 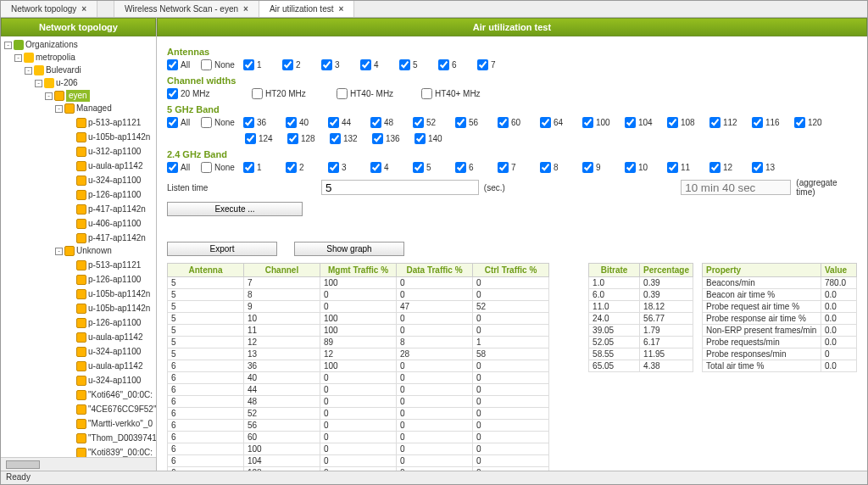 What do you see at coordinates (302, 64) in the screenshot?
I see `checkbox-2: 2` at bounding box center [302, 64].